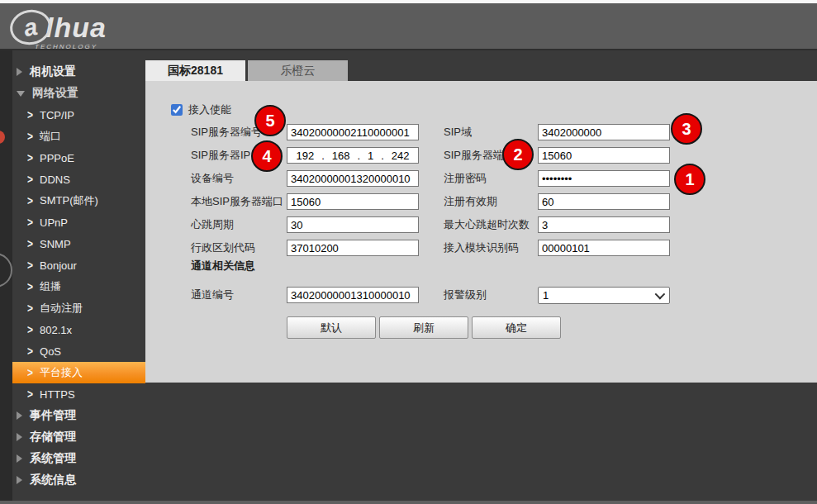 The width and height of the screenshot is (817, 504). What do you see at coordinates (221, 155) in the screenshot?
I see `sip-server-ip-label: SIP服务器IP` at bounding box center [221, 155].